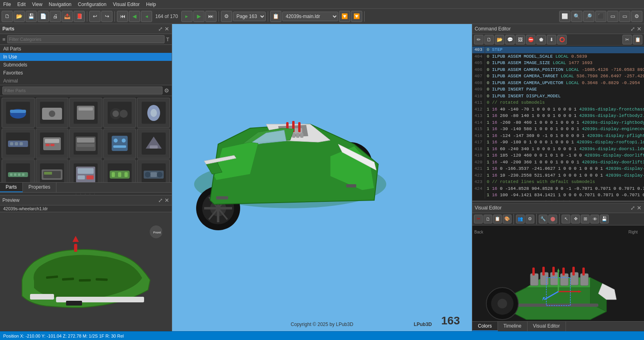 The width and height of the screenshot is (644, 340). What do you see at coordinates (553, 219) in the screenshot?
I see `ve-magnet: ⬤` at bounding box center [553, 219].